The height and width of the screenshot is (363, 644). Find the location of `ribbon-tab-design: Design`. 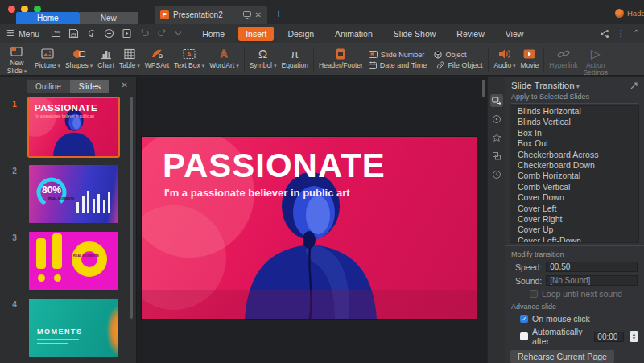

ribbon-tab-design: Design is located at coordinates (301, 34).